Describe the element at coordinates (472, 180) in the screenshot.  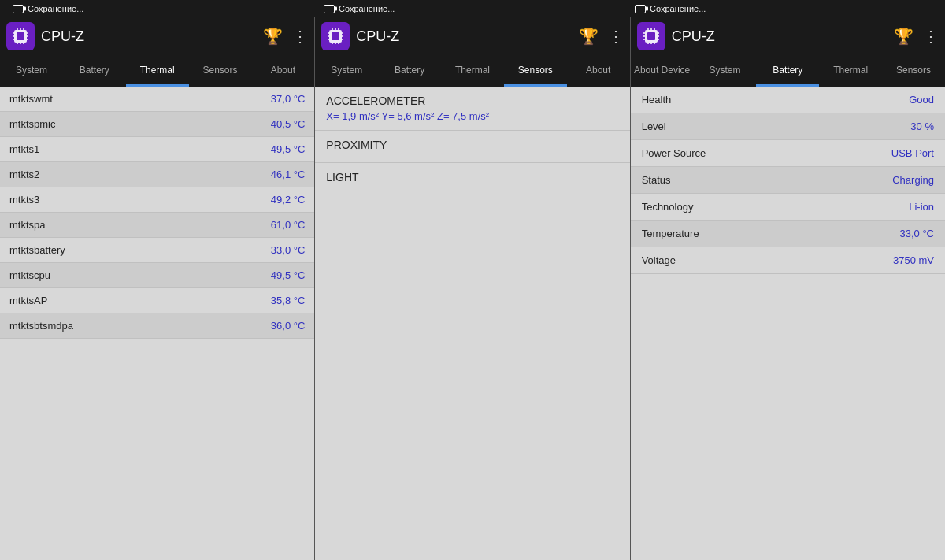
I see `list-item: LIGHT` at that location.